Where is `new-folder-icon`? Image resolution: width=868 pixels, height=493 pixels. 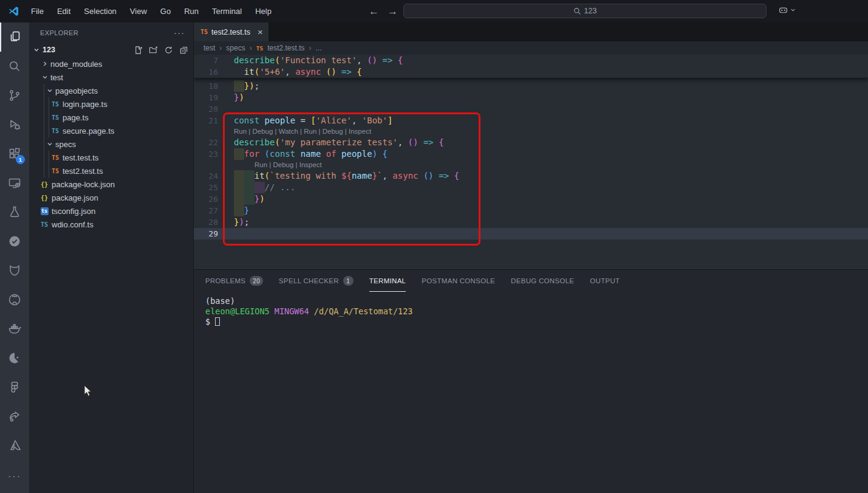
new-folder-icon is located at coordinates (153, 50).